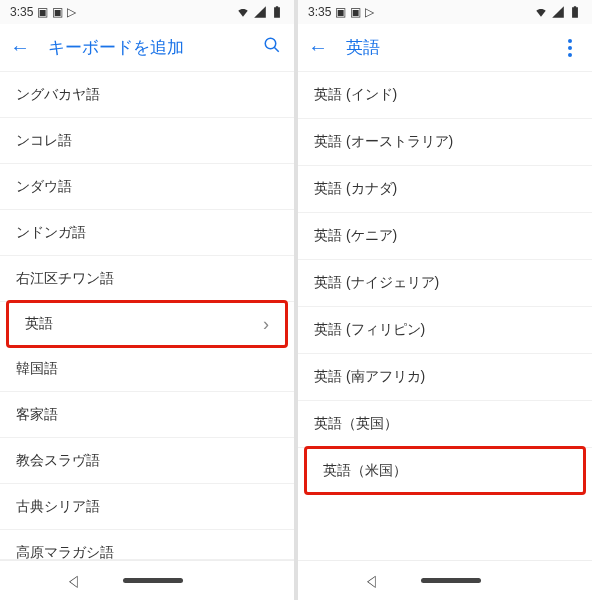 The width and height of the screenshot is (592, 600). What do you see at coordinates (570, 48) in the screenshot?
I see `more-icon` at bounding box center [570, 48].